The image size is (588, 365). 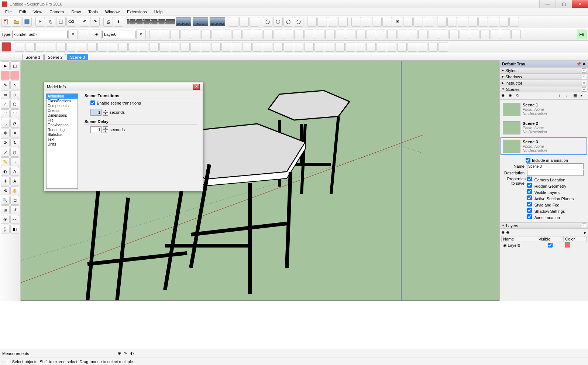 What do you see at coordinates (62, 96) in the screenshot?
I see `dialog-list-item: Animation` at bounding box center [62, 96].